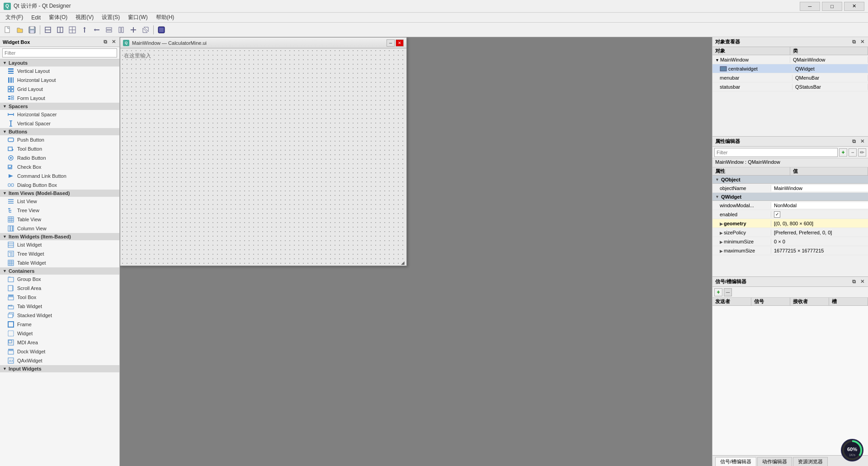 This screenshot has height=466, width=868. I want to click on item-command-link-button: Command Link Button, so click(60, 176).